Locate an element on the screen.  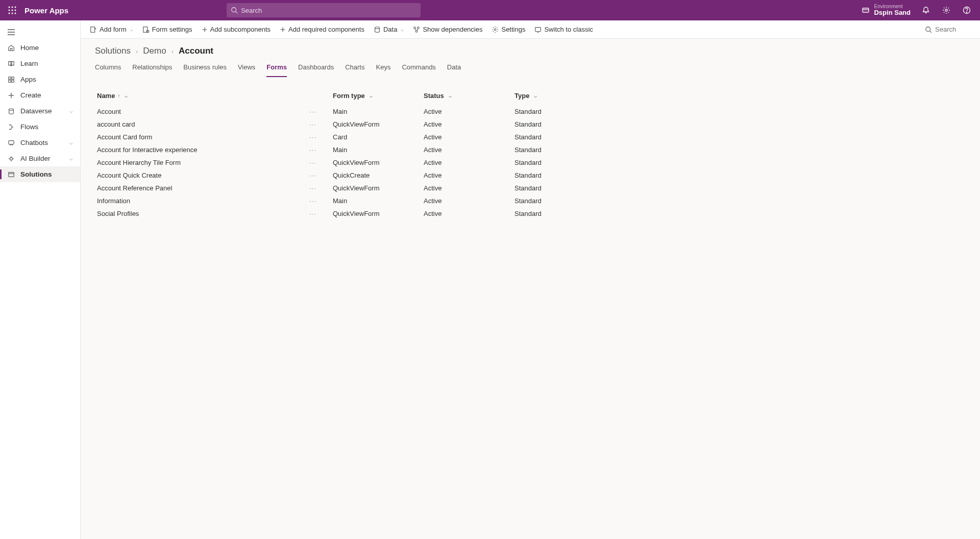
table-row: Account Quick Create···QuickCreateActive… is located at coordinates (530, 176).